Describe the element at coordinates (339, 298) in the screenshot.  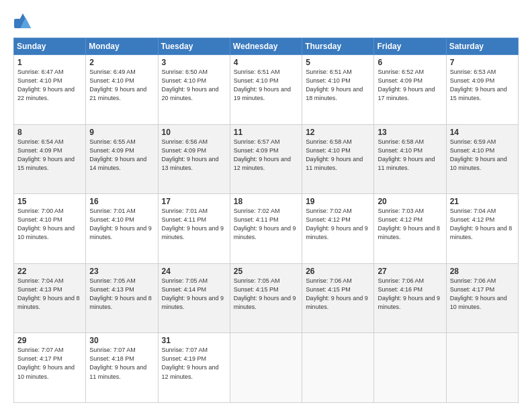
I see `calendar-cell: 26 Sunrise: 7:06 AM Sunset: 4:15 PM Dayl…` at that location.